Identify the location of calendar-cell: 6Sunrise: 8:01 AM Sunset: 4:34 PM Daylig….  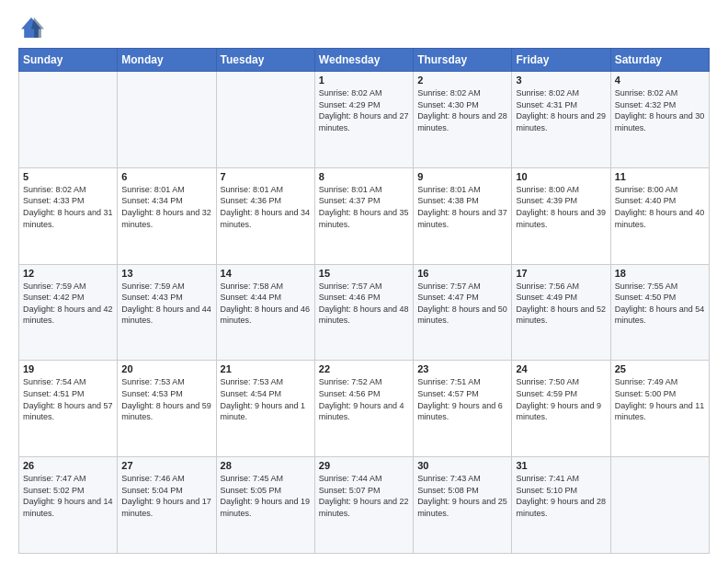
(167, 215).